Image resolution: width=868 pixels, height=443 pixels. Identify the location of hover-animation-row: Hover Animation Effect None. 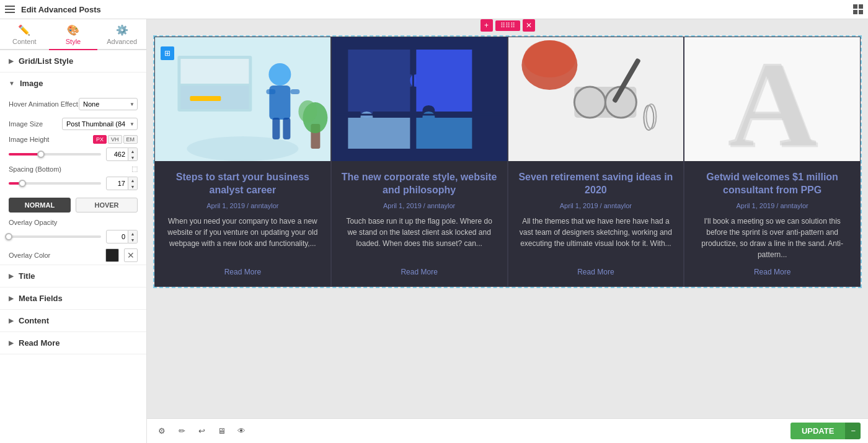
(73, 104).